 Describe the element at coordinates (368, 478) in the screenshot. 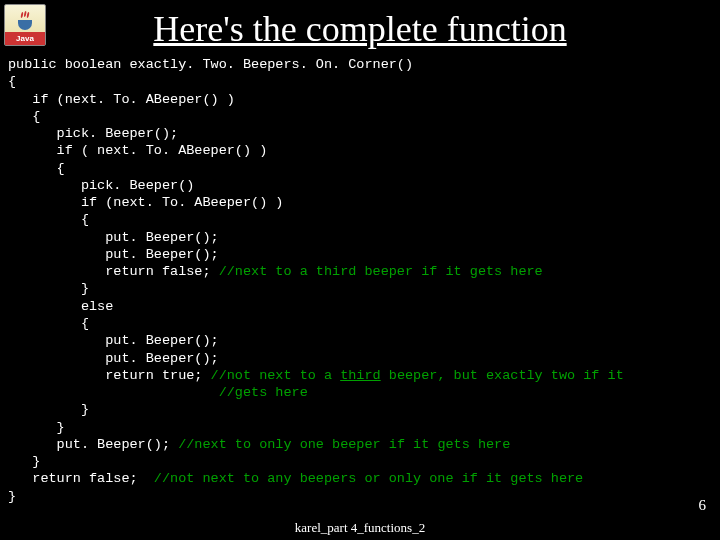

I see `code-comment: //not next to any beepers or only one if…` at that location.